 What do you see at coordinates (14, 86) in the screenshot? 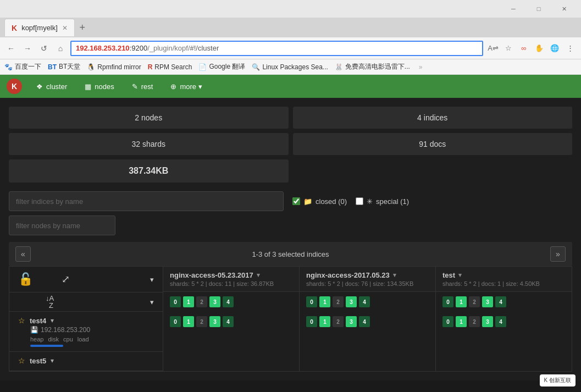
I see `logo-text: K` at bounding box center [14, 86].